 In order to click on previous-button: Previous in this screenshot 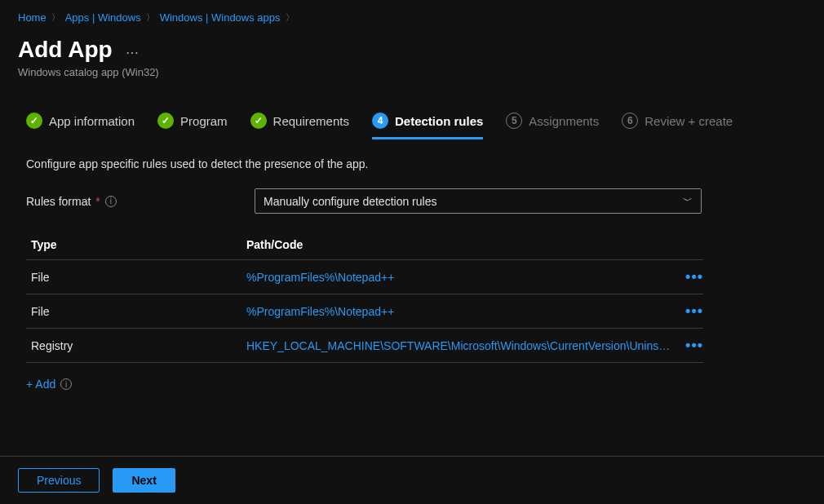, I will do `click(59, 480)`.